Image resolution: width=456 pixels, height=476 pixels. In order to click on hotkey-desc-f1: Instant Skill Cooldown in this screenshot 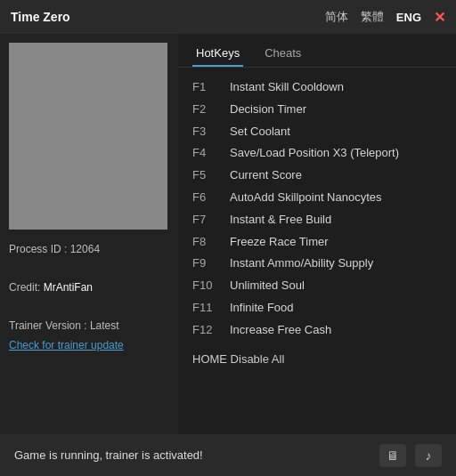, I will do `click(287, 87)`.